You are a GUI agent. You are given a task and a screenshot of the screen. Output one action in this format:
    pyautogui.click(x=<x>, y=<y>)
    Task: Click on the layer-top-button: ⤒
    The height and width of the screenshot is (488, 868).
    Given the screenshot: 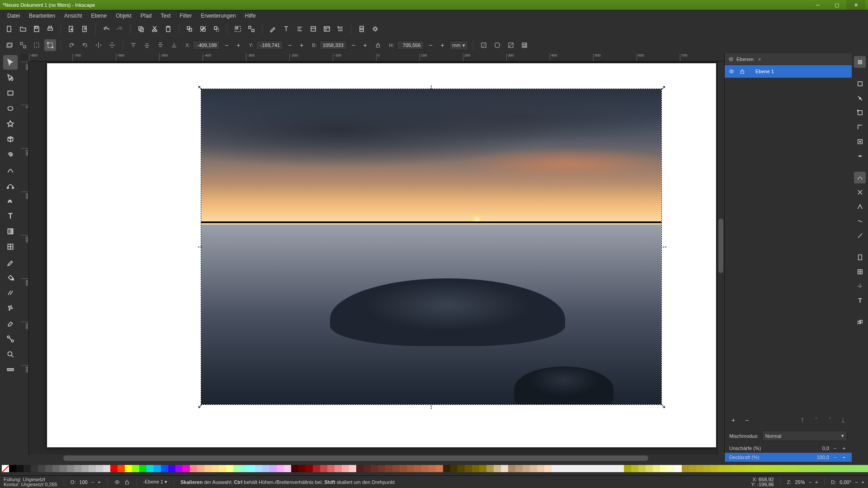 What is the action you would take?
    pyautogui.click(x=802, y=420)
    